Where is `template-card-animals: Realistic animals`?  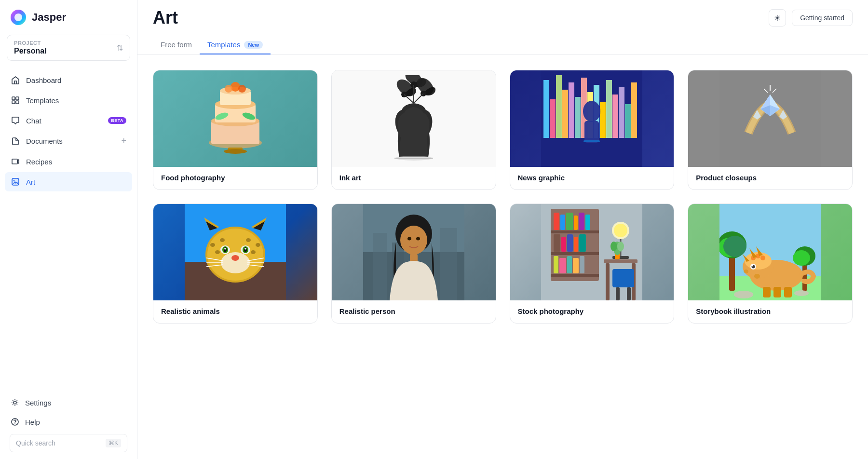
template-card-animals: Realistic animals is located at coordinates (235, 263).